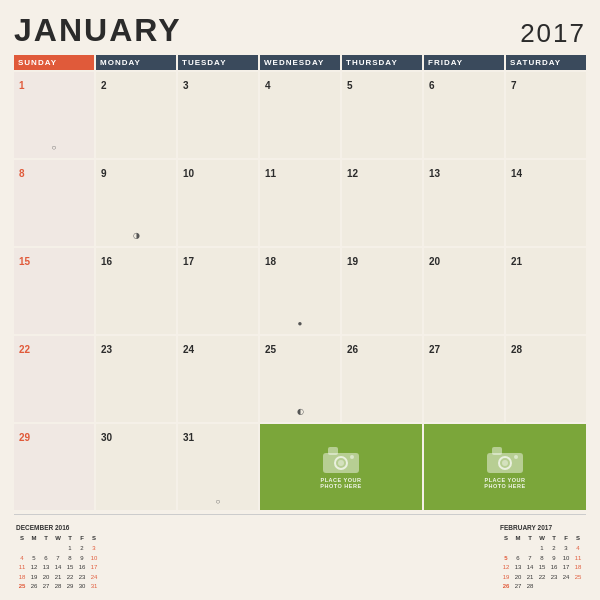  Describe the element at coordinates (340, 483) in the screenshot. I see `photo-label-1: PLACE YOURPHOTO HERE` at that location.